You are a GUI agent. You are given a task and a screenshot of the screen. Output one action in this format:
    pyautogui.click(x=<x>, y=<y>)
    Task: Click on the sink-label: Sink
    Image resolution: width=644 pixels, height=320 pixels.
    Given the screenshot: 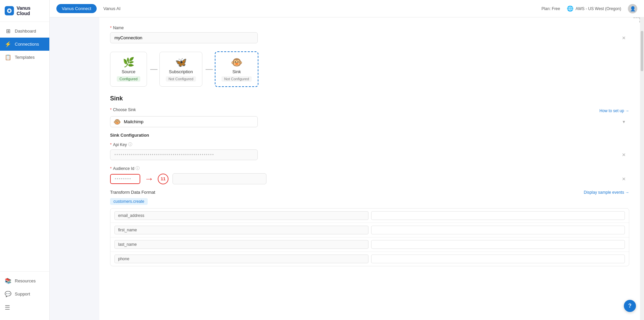 What is the action you would take?
    pyautogui.click(x=236, y=72)
    